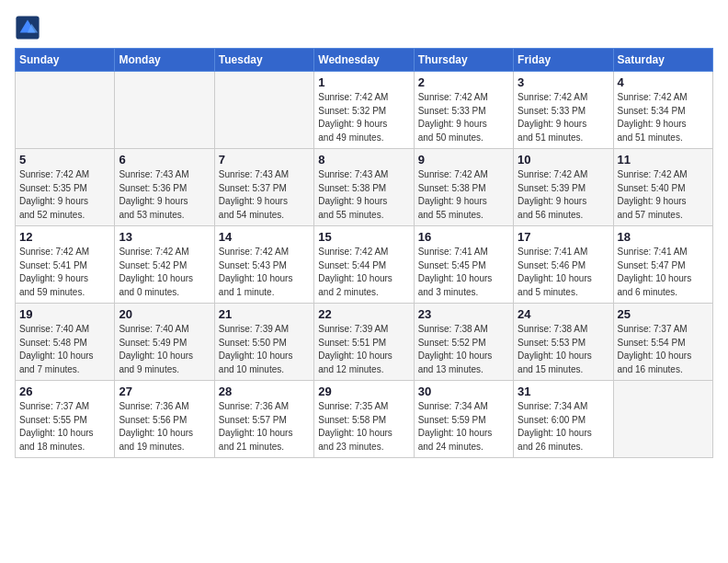 This screenshot has height=563, width=728. I want to click on calendar-cell: 16Sunrise: 7:41 AM Sunset: 5:45 PM Dayli…, so click(463, 265).